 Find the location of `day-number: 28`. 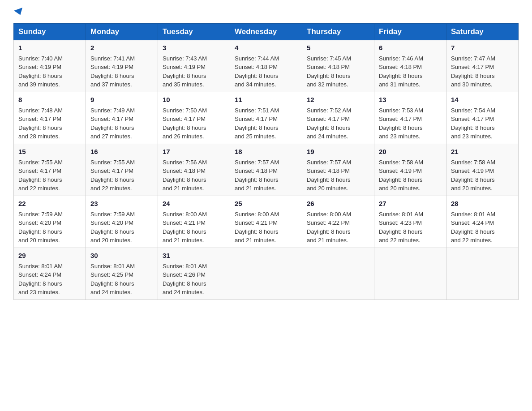

day-number: 28 is located at coordinates (482, 204).